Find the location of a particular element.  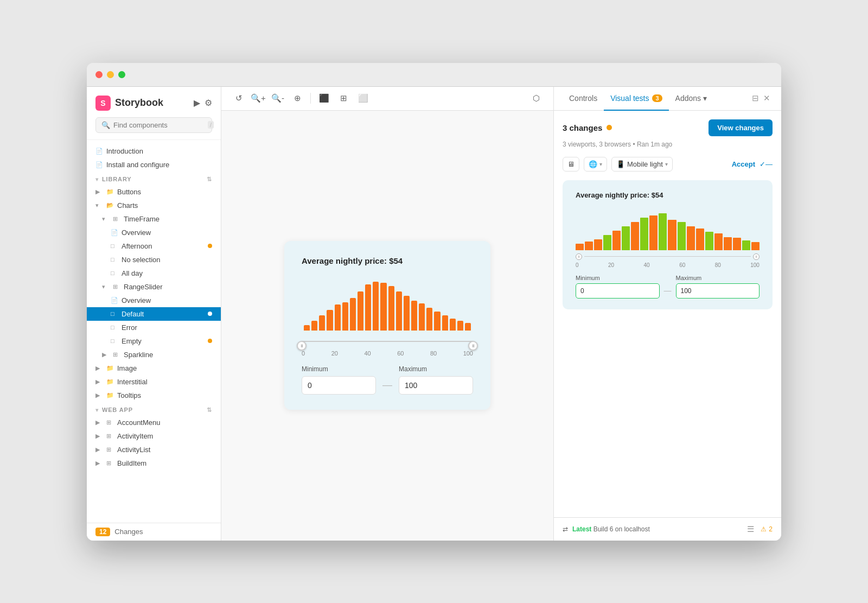

search-input is located at coordinates (159, 125).